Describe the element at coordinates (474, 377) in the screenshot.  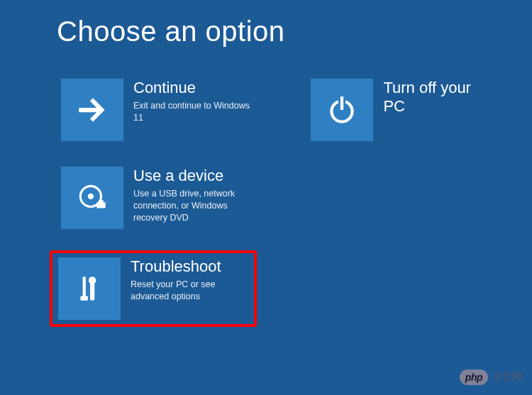
I see `watermark-logo: php` at that location.